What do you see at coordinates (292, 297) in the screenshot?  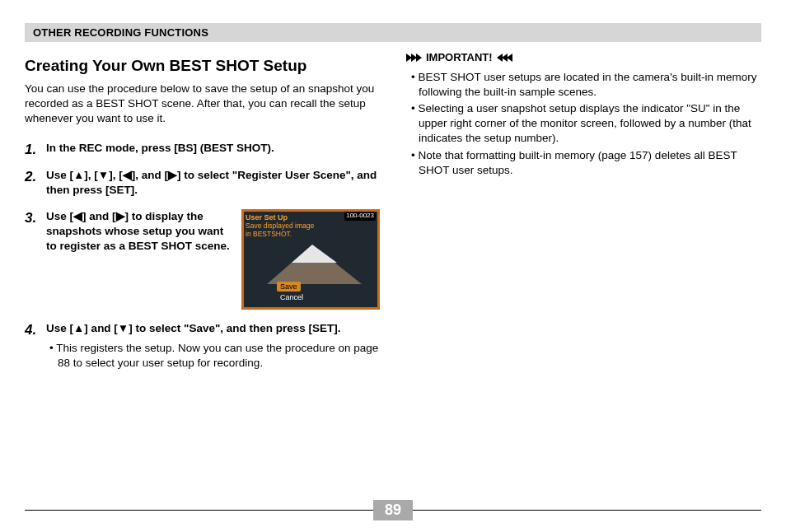 I see `lcd-option-cancel: Cancel` at bounding box center [292, 297].